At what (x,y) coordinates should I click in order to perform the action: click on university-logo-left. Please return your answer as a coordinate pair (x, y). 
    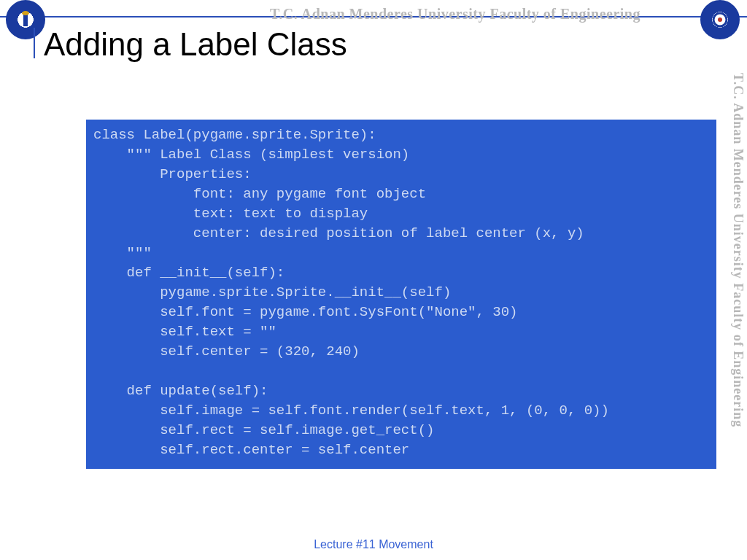
    Looking at the image, I should click on (26, 20).